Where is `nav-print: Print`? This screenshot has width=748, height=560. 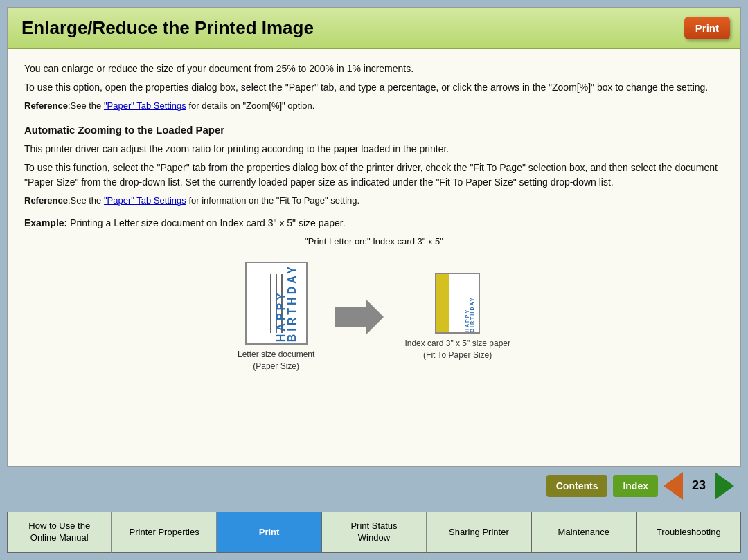
nav-print: Print is located at coordinates (269, 532).